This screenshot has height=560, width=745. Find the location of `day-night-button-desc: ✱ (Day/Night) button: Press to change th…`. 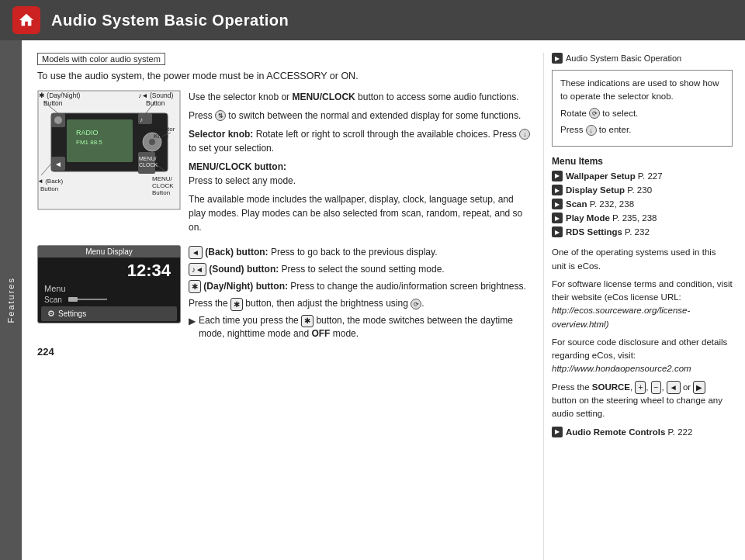

day-night-button-desc: ✱ (Day/Night) button: Press to change th… is located at coordinates (360, 286).